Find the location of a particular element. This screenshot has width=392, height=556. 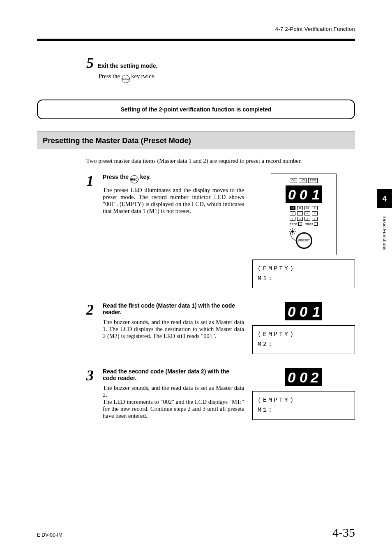

step-2-paragraph: The buzzer sounds, and the read data is … is located at coordinates (173, 329).